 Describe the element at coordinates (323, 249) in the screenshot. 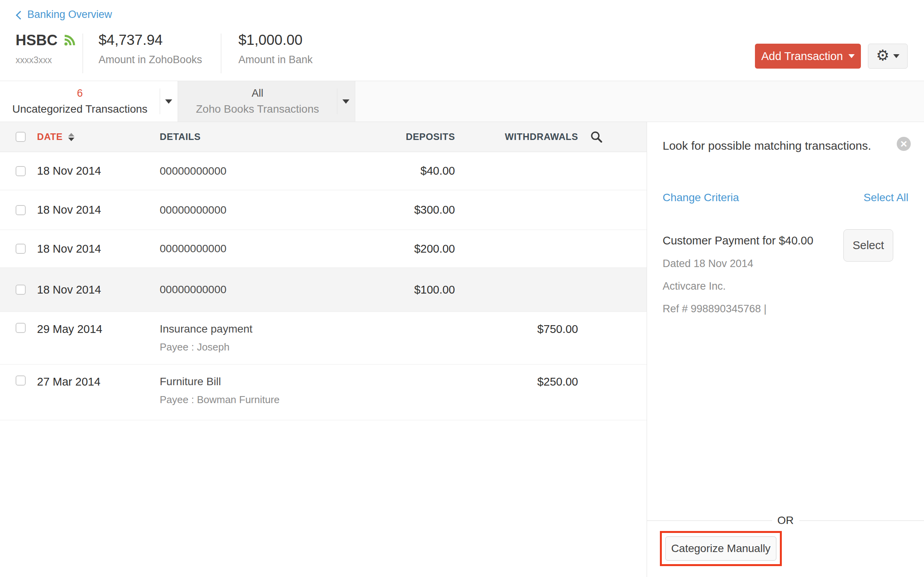

I see `table-row: 18 Nov 2014 00000000000 $200.00` at that location.